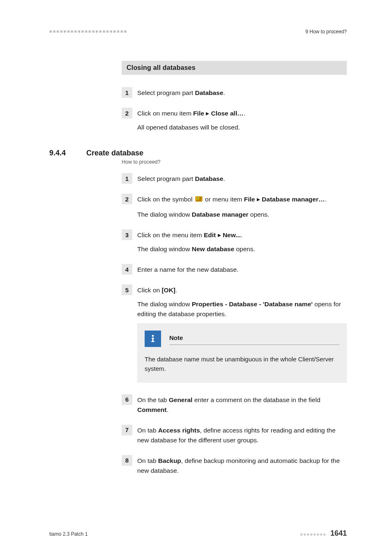 Image resolution: width=392 pixels, height=555 pixels. What do you see at coordinates (232, 215) in the screenshot?
I see `step-result: The dialog window Database manager opens…` at bounding box center [232, 215].